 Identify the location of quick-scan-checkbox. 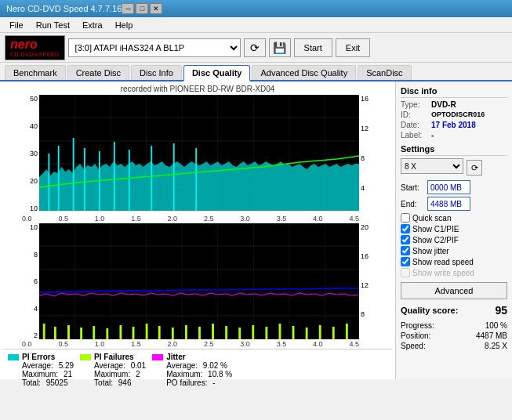
(405, 218).